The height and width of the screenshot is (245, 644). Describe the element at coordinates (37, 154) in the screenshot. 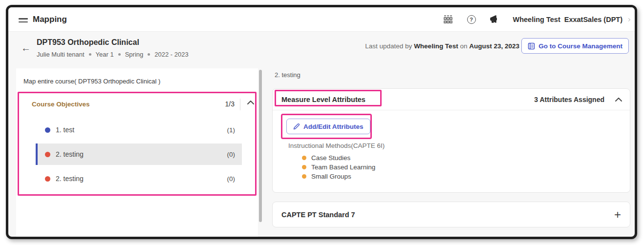

I see `selected-indicator-bar` at that location.